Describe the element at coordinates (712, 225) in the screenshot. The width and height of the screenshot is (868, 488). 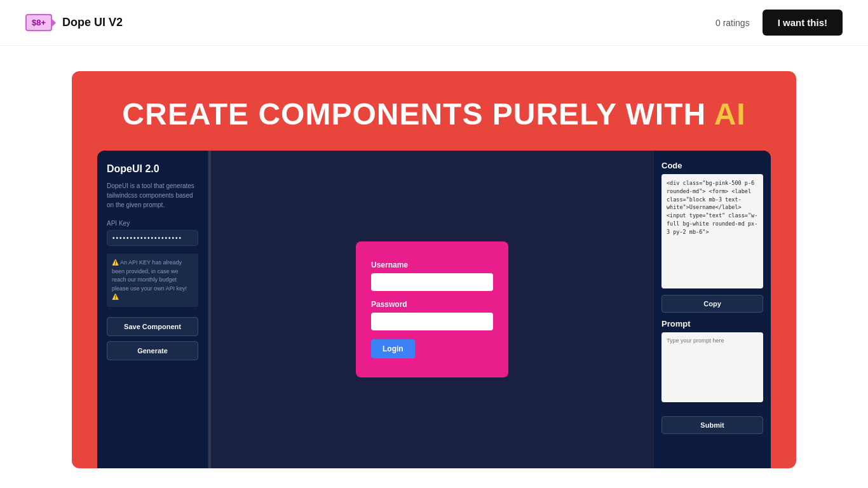
I see `code-section: Code <div class="bg-pink-500 p-6 rounded…` at that location.